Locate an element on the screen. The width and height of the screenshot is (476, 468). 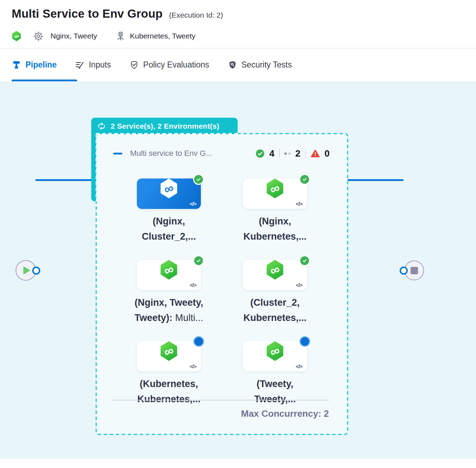
stage-node-label: (Nginx, Tweety, Tweety): Multi... is located at coordinates (169, 310).